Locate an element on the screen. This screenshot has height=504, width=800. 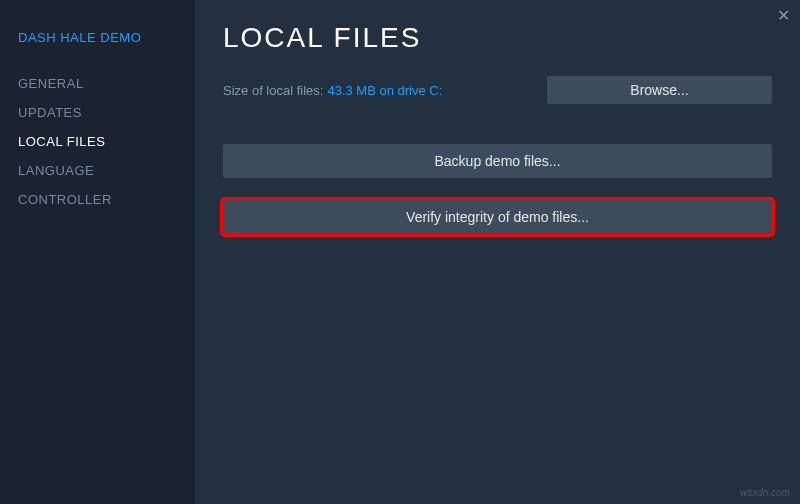
size-value: 43.3 MB on drive C: is located at coordinates (384, 90).